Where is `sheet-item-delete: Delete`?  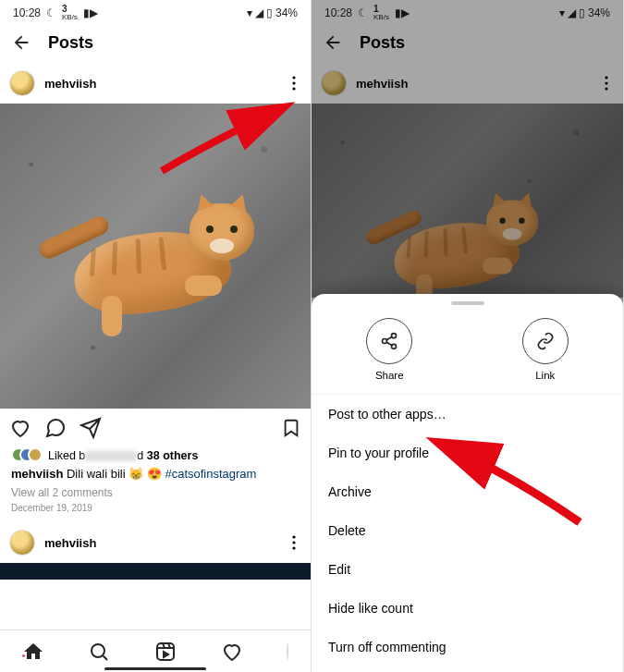
sheet-item-delete: Delete is located at coordinates (468, 531).